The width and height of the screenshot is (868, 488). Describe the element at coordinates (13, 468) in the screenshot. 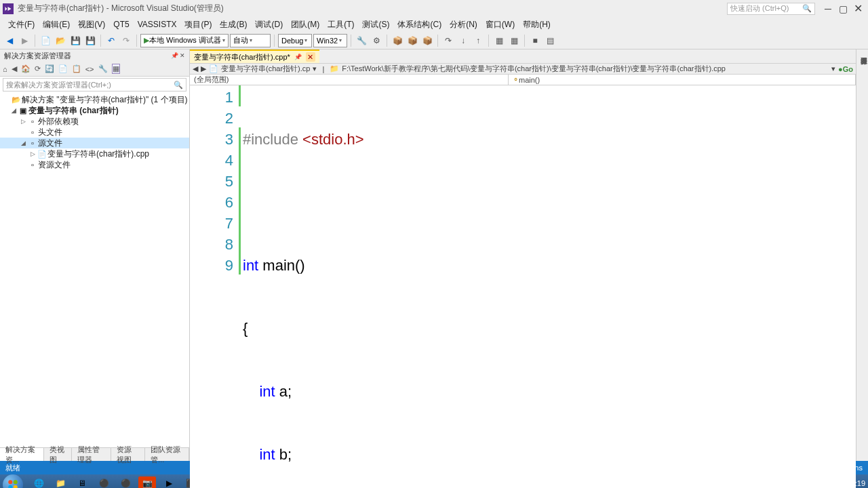

I see `status-ready: 就绪` at that location.